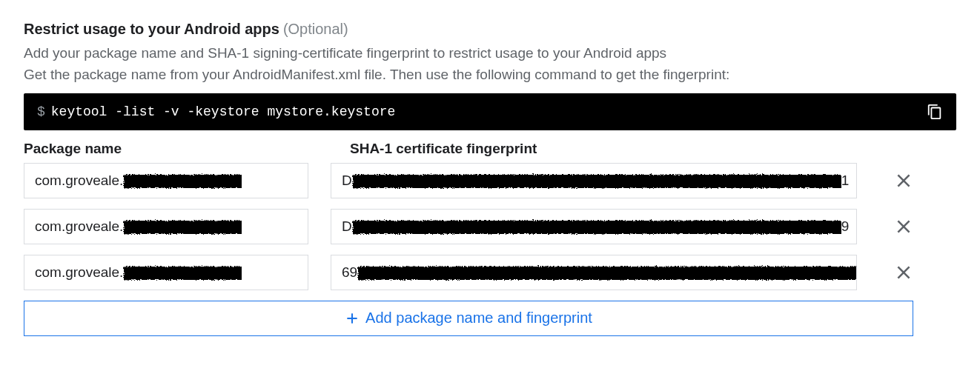 The height and width of the screenshot is (388, 980). I want to click on col-header-fingerprint: SHA-1 certificate fingerprint, so click(632, 149).